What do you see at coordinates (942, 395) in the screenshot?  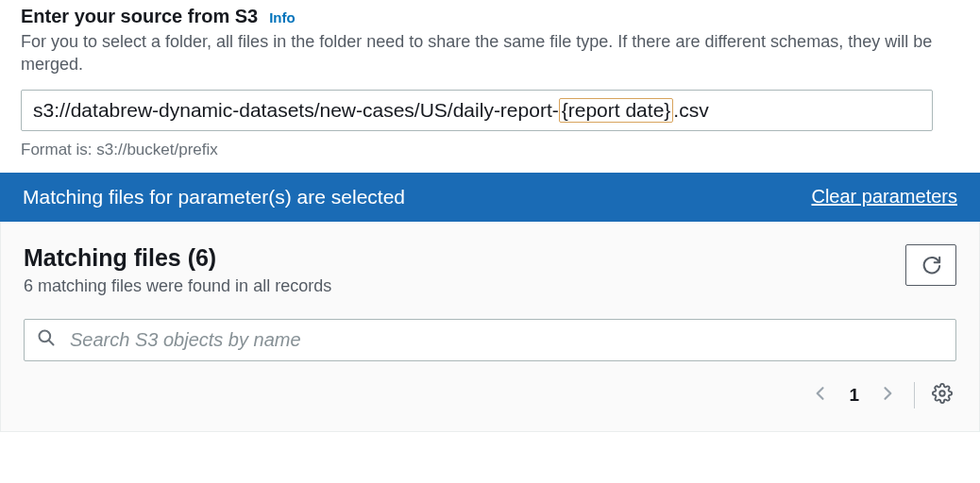 I see `table-settings-button` at bounding box center [942, 395].